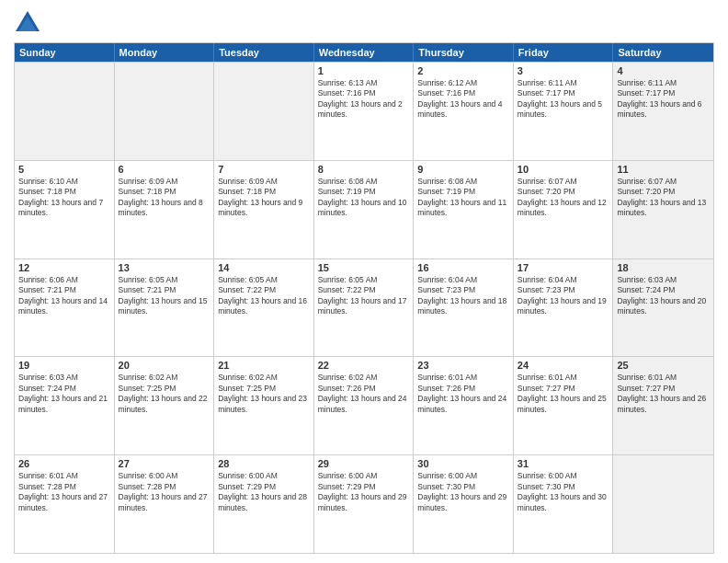 The height and width of the screenshot is (563, 728). What do you see at coordinates (364, 394) in the screenshot?
I see `cell-info: Sunrise: 6:02 AM Sunset: 7:26 PM Dayligh…` at bounding box center [364, 394].